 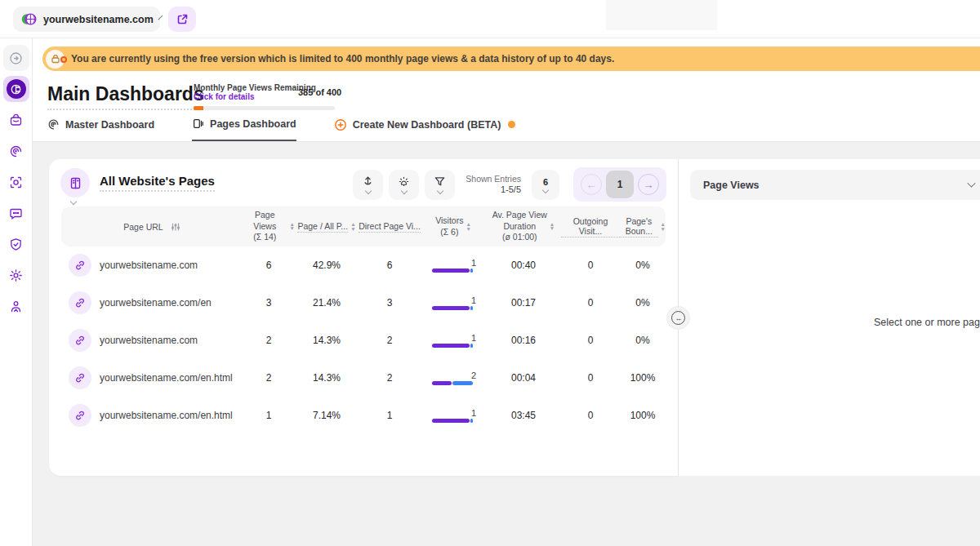 I want to click on shown-entries: Shown Entries 1-5/5, so click(x=493, y=184).